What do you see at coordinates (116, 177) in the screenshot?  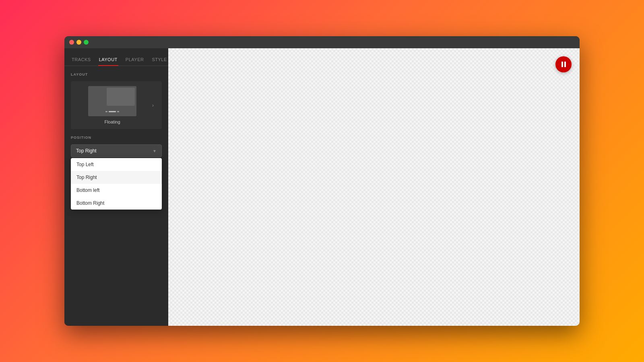 I see `position-option-top-right: Top Right` at bounding box center [116, 177].